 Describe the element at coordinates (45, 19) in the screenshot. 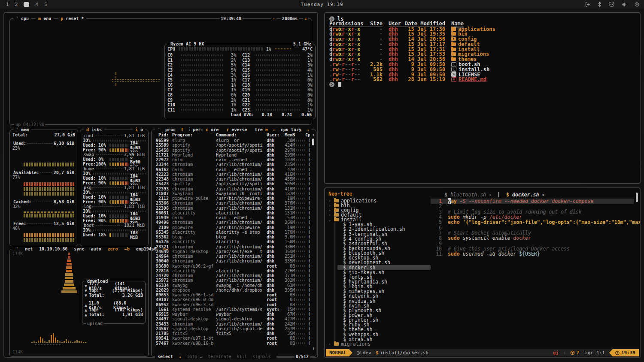

I see `btop-menu-button: menu` at that location.